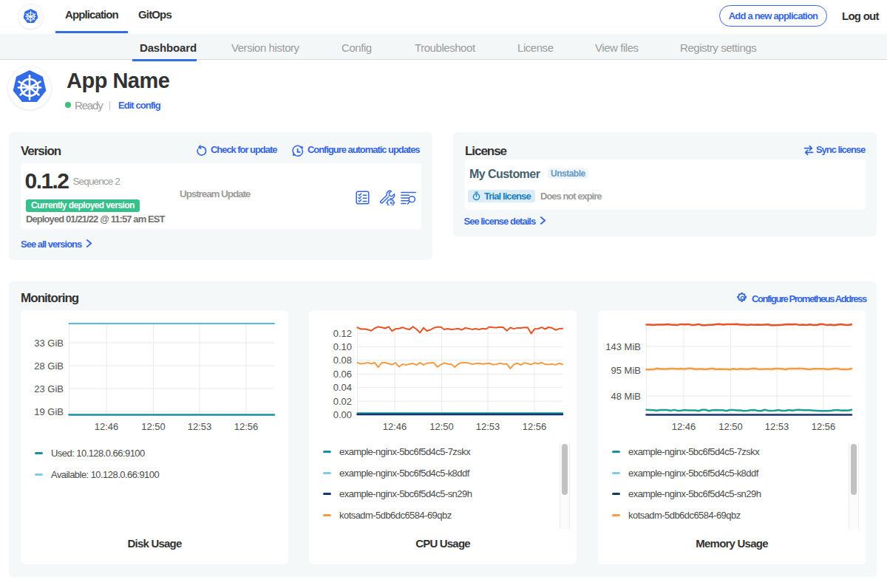  I want to click on svg-text: 48 MiB, so click(626, 396).